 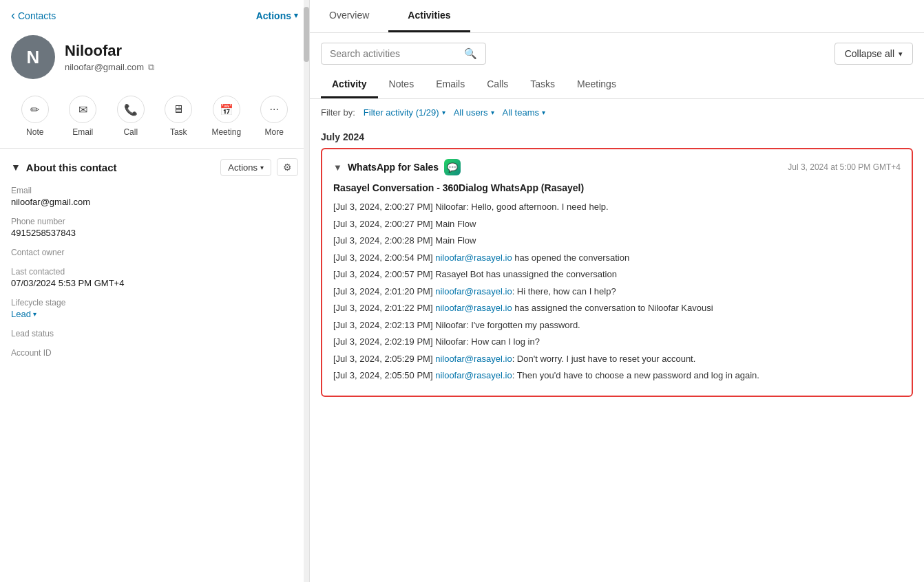 I want to click on message-line-11: [Jul 3, 2024, 2:05:50 PM] niloofar@rasay…, so click(x=617, y=376).